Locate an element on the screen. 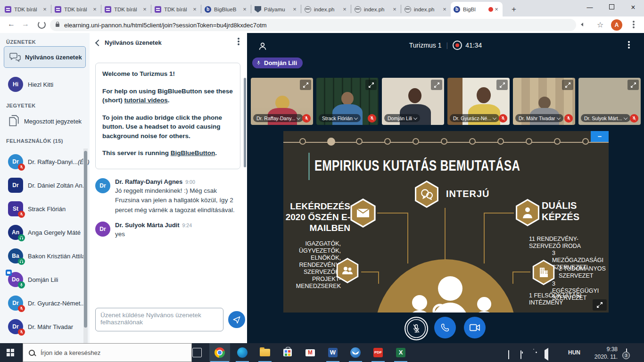  taskbar-excel-icon: X is located at coordinates (401, 353).